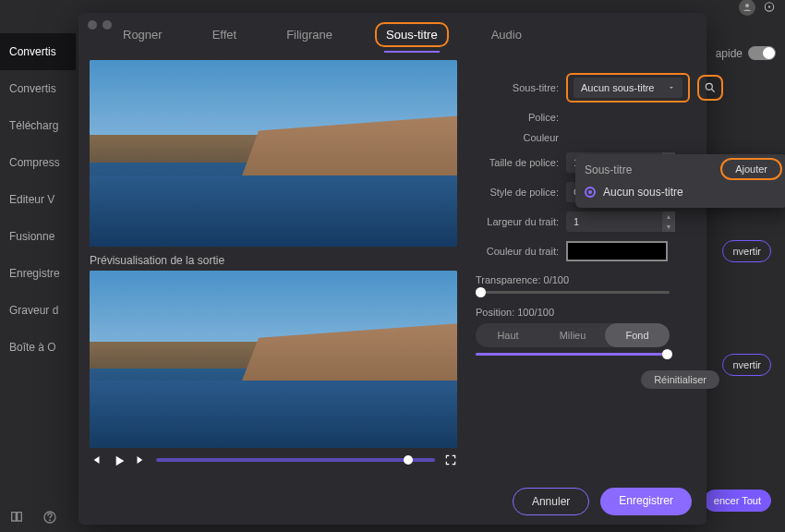  What do you see at coordinates (96, 460) in the screenshot?
I see `prev-frame-icon` at bounding box center [96, 460].